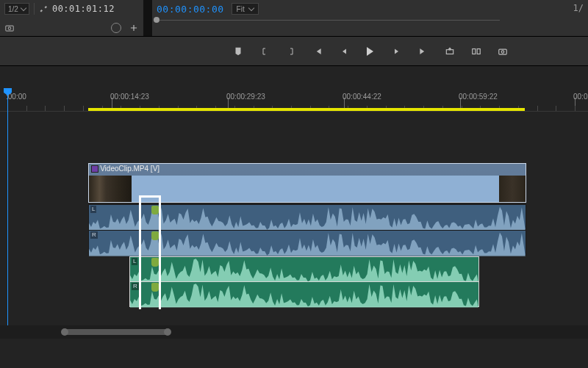 The width and height of the screenshot is (588, 368). Describe the element at coordinates (157, 20) in the screenshot. I see `scrubber-playhead-icon` at that location.